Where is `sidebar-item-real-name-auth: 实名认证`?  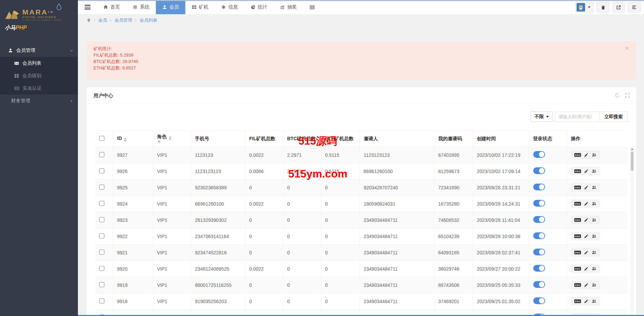
sidebar-item-real-name-auth: 实名认证 is located at coordinates (39, 88).